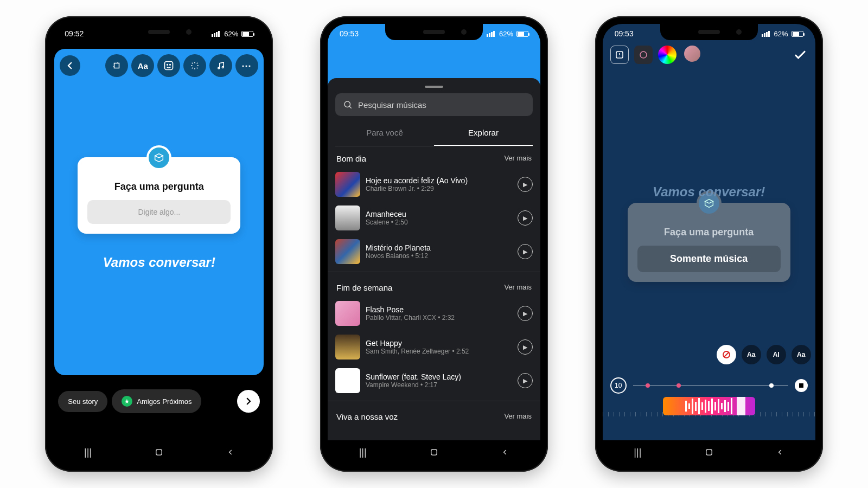  Describe the element at coordinates (439, 256) in the screenshot. I see `track-subtitle: Novos Baianos • 5:12` at that location.